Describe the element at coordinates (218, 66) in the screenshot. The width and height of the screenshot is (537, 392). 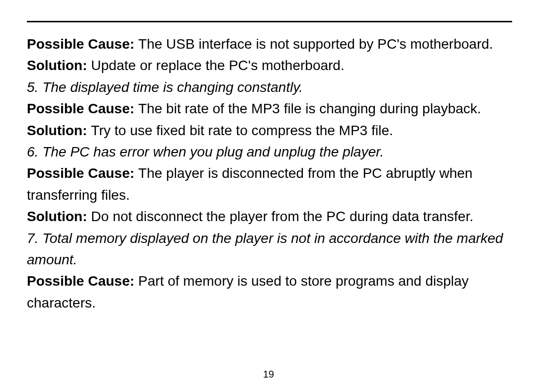
I see `item4-solution-text: Update or replace the PC's motherboard.` at that location.